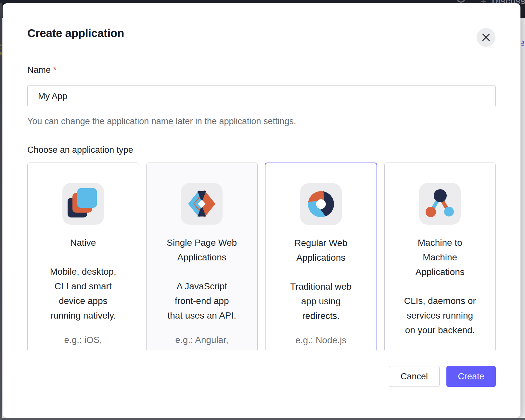 The width and height of the screenshot is (525, 420). Describe the element at coordinates (321, 301) in the screenshot. I see `card-description: Traditional web app using redirects.` at that location.